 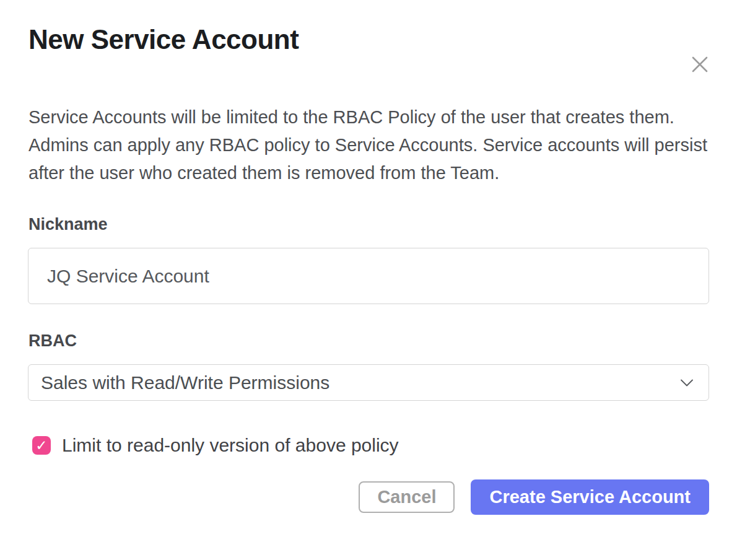 What do you see at coordinates (370, 445) in the screenshot?
I see `read-only-checkbox-row: ✓ Limit to read-only version of above po…` at bounding box center [370, 445].